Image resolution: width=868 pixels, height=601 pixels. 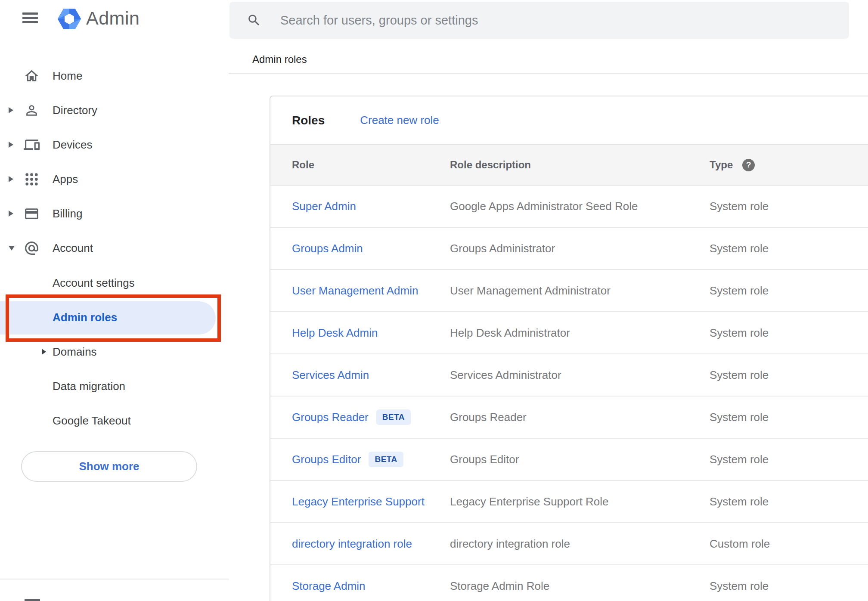 I want to click on role-description: Help Desk Administrator, so click(x=580, y=333).